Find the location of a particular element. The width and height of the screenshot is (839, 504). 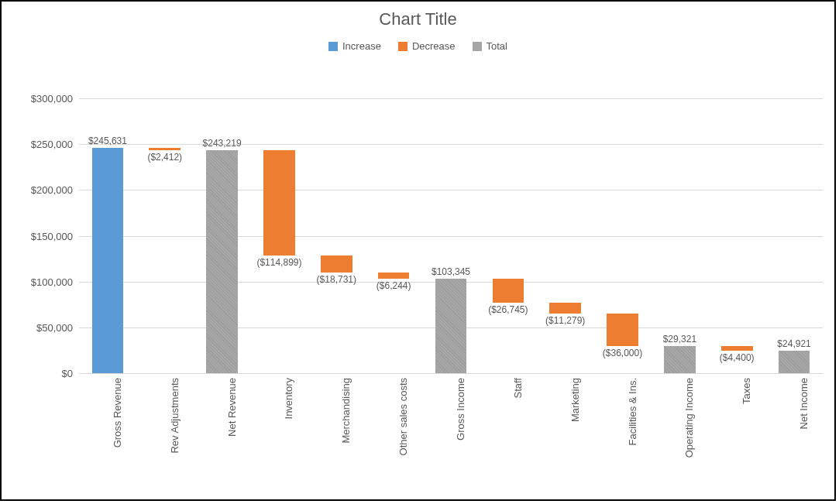

bar-value-label: ($26,745) is located at coordinates (508, 310).